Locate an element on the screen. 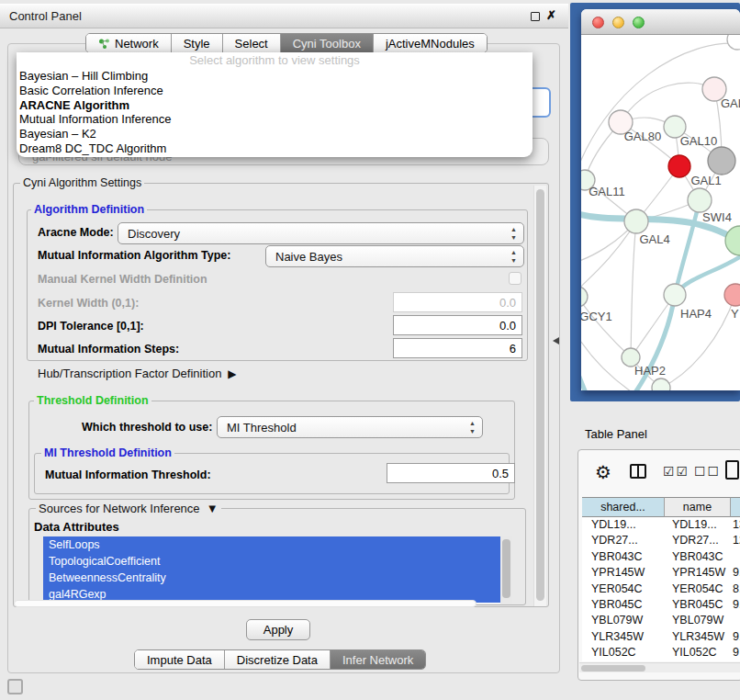  tab-discretize-data: Discretize Data is located at coordinates (277, 660).